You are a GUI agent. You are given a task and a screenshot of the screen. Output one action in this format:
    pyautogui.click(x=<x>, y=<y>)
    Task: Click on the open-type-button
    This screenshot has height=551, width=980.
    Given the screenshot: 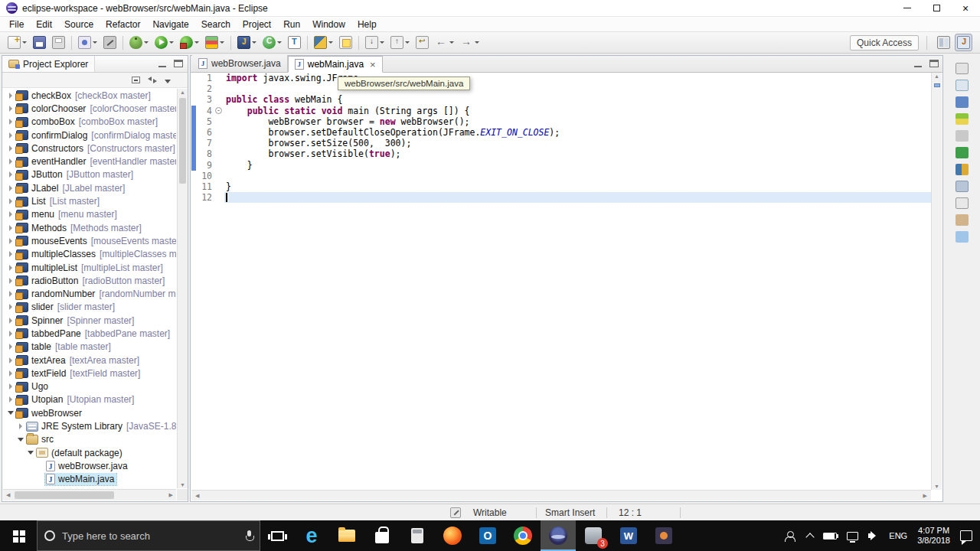 What is the action you would take?
    pyautogui.click(x=294, y=43)
    